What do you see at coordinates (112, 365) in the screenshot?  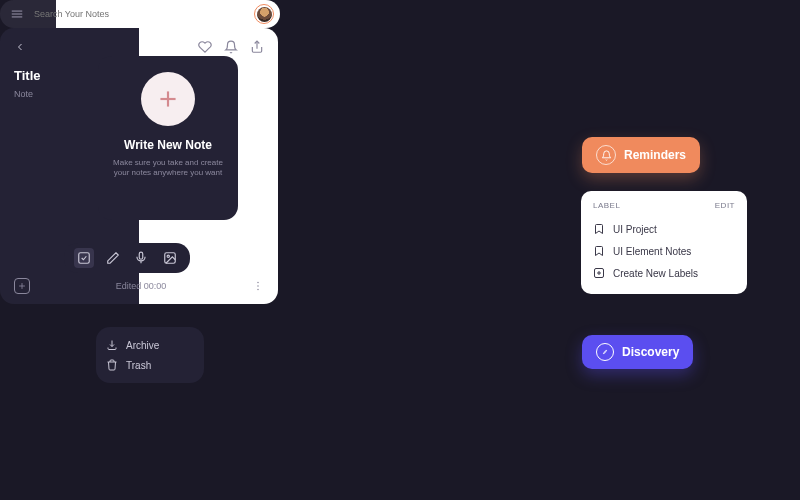 I see `trash-icon` at bounding box center [112, 365].